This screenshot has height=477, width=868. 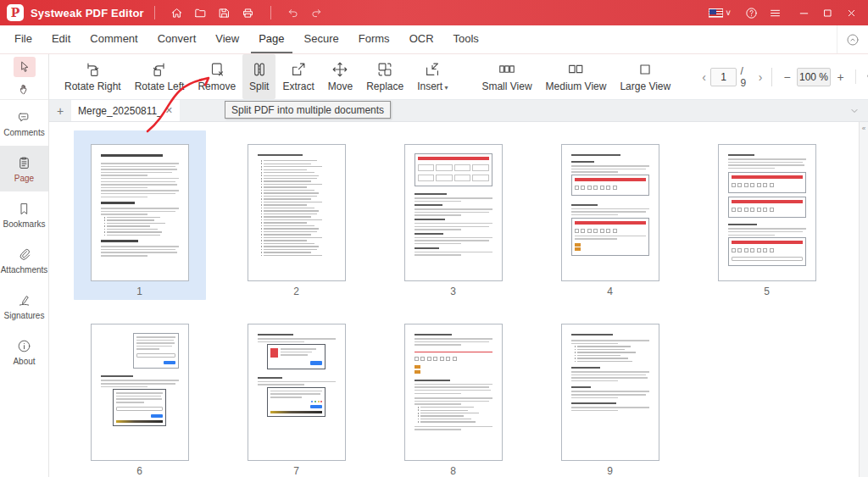 What do you see at coordinates (297, 215) in the screenshot?
I see `page-thumbnail-2: 2` at bounding box center [297, 215].